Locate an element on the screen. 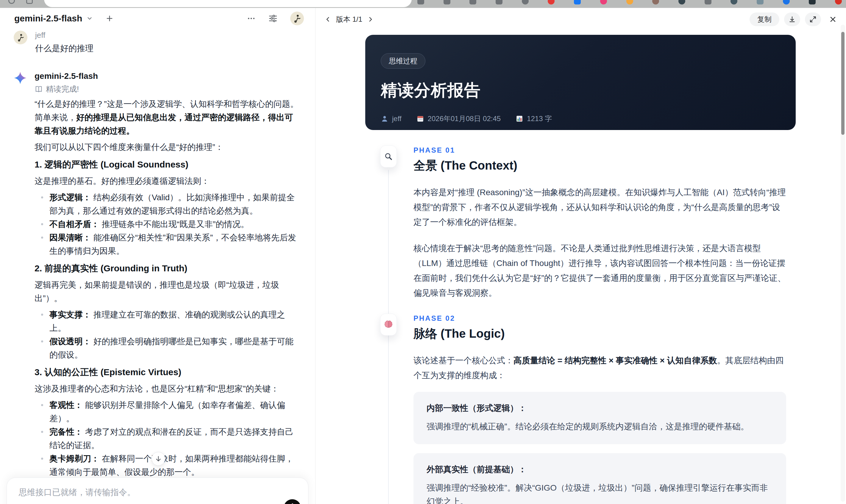 The image size is (846, 504). assistant-status-text: 精读完成! is located at coordinates (63, 89).